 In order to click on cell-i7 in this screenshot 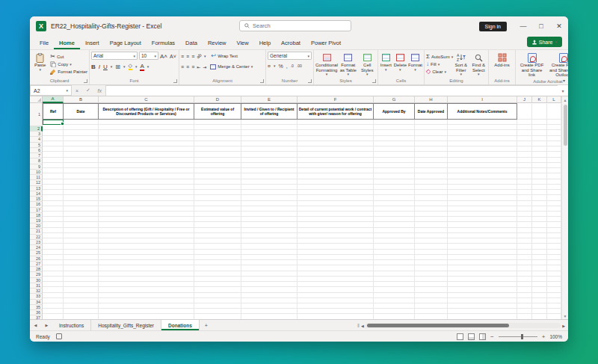, I will do `click(483, 149)`.